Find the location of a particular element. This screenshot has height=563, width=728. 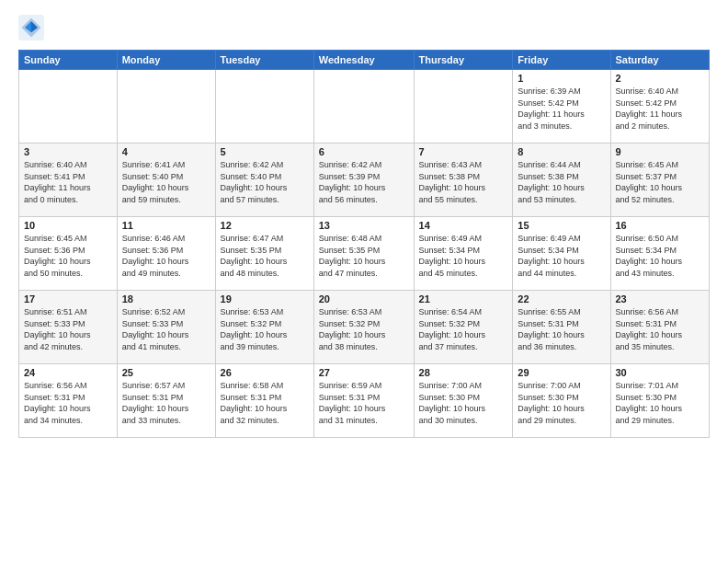

calendar-header-wednesday: Wednesday is located at coordinates (364, 61).